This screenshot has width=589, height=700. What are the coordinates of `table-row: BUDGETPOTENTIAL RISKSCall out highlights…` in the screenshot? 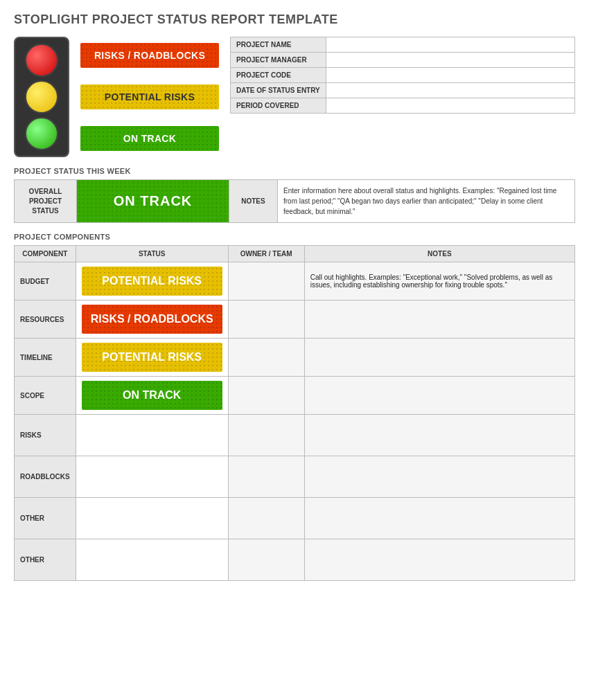 It's located at (295, 281).